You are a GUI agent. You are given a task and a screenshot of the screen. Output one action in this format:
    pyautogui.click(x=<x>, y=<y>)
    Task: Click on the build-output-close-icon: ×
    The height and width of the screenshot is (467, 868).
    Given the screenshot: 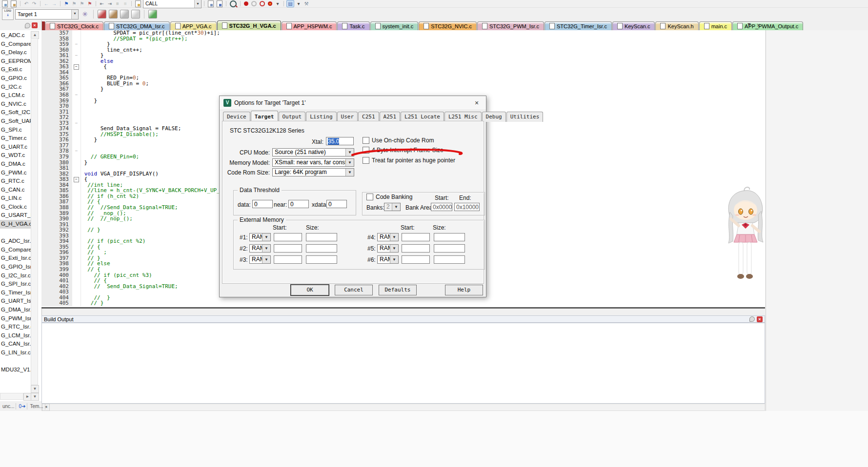 What is the action you would take?
    pyautogui.click(x=760, y=319)
    